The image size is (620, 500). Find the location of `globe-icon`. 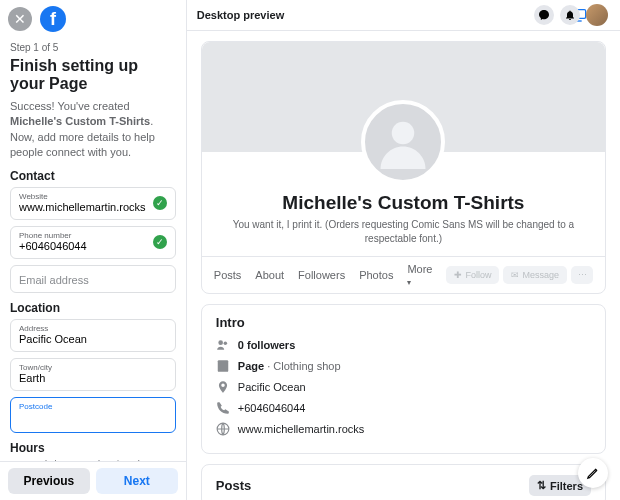

globe-icon is located at coordinates (223, 429).